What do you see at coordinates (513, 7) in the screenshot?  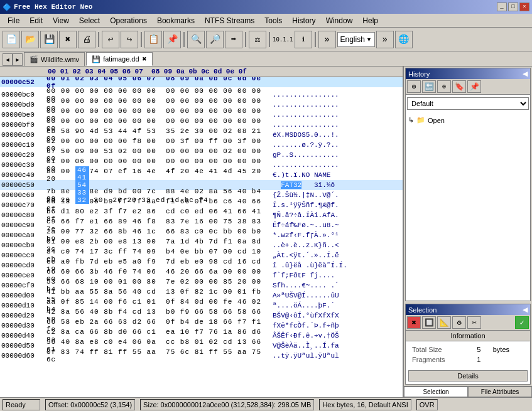 I see `maximize-button: □` at bounding box center [513, 7].